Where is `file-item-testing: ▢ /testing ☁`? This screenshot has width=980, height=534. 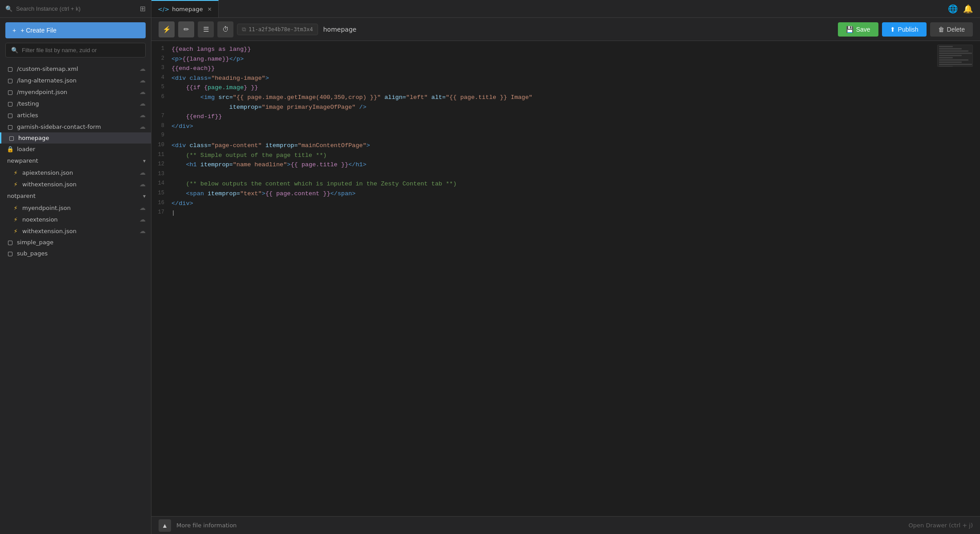
file-item-testing: ▢ /testing ☁ is located at coordinates (76, 103).